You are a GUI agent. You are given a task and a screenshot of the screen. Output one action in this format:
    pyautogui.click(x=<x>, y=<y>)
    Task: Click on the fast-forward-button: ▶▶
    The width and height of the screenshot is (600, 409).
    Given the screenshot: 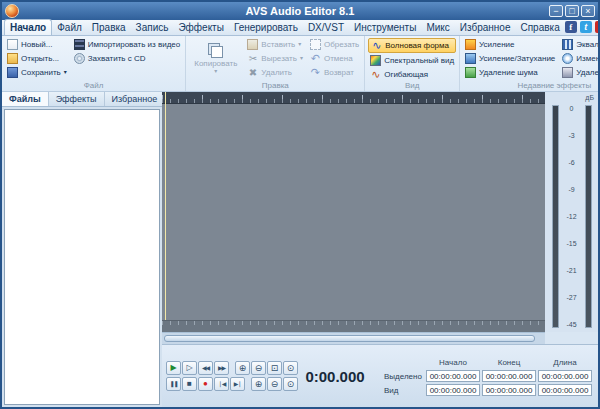 What is the action you would take?
    pyautogui.click(x=222, y=368)
    